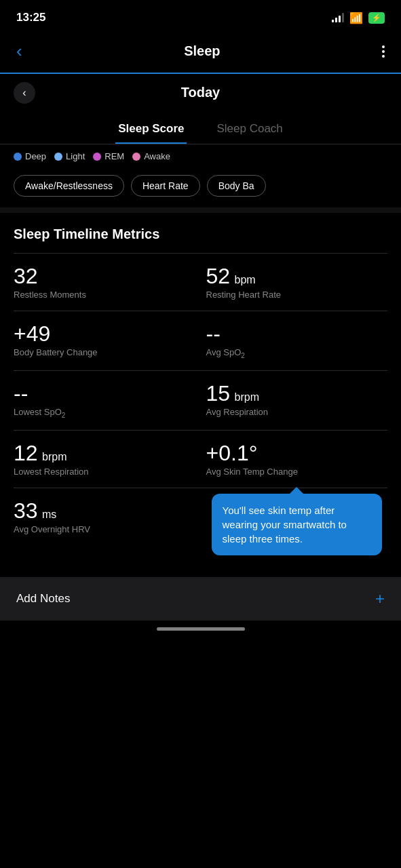 The height and width of the screenshot is (868, 401). What do you see at coordinates (292, 400) in the screenshot?
I see `metric-avg-respiration: 15 brpm Avg Respiration` at bounding box center [292, 400].